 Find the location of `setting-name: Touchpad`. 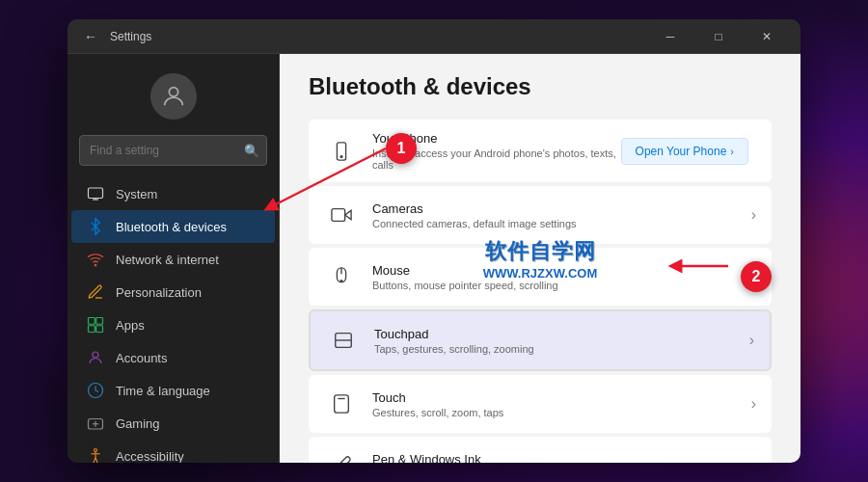

setting-name: Touchpad is located at coordinates (557, 334).